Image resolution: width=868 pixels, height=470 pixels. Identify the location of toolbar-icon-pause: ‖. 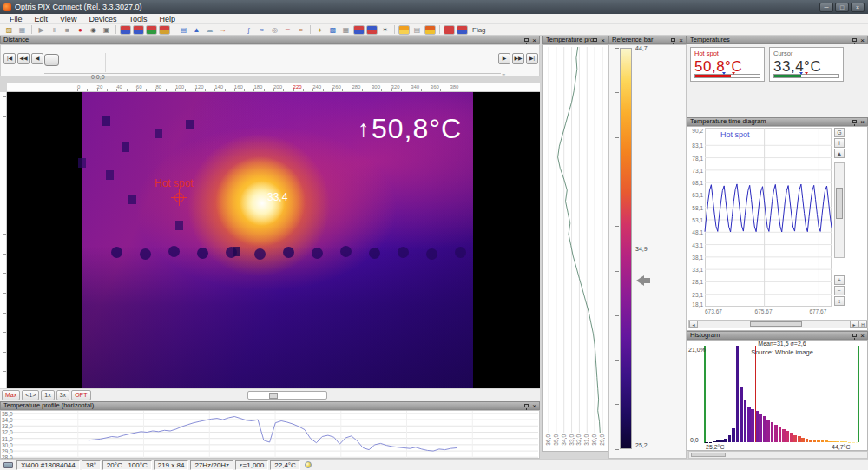
(54, 30).